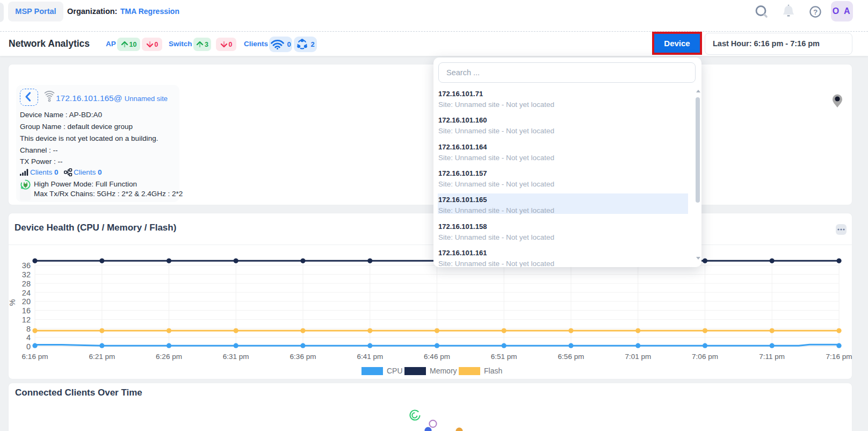 The image size is (868, 431). Describe the element at coordinates (303, 357) in the screenshot. I see `svg-text: 6:36 pm` at that location.